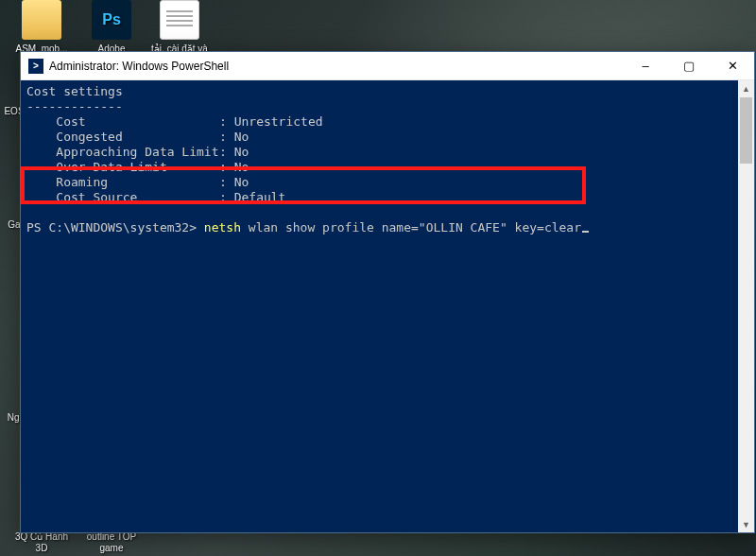 The height and width of the screenshot is (556, 756). What do you see at coordinates (115, 227) in the screenshot?
I see `prompt-prefix: PS C:\WINDOWS\system32>` at bounding box center [115, 227].